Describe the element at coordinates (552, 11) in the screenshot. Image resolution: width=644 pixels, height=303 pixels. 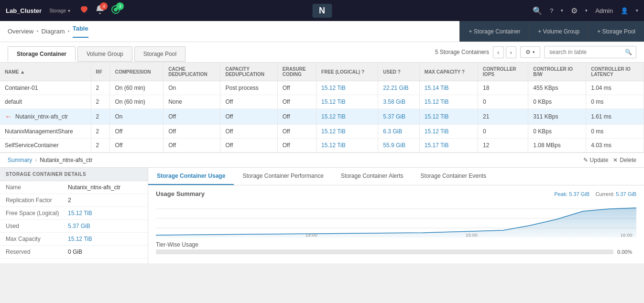
I see `help-label: ?` at that location.